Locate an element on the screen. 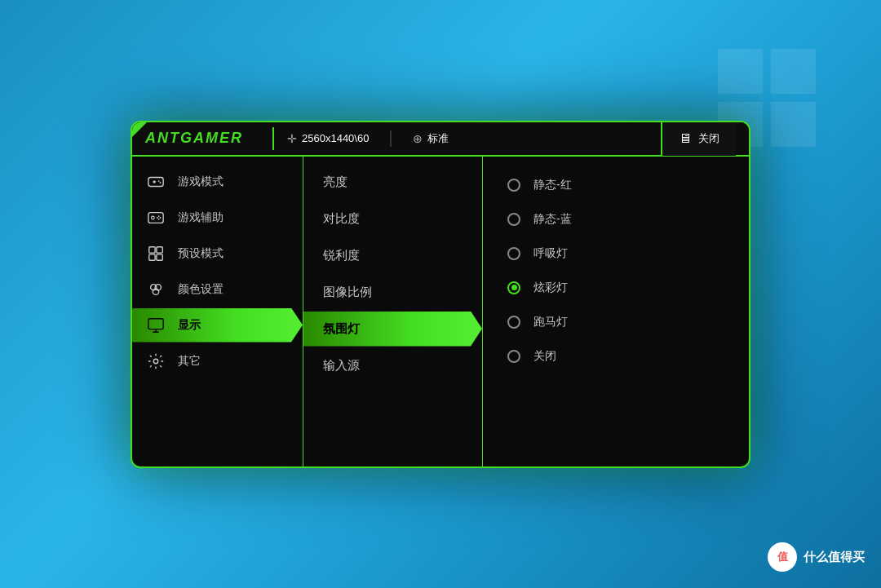 The width and height of the screenshot is (881, 588). static-red-right-label: 静态-红 is located at coordinates (553, 185).